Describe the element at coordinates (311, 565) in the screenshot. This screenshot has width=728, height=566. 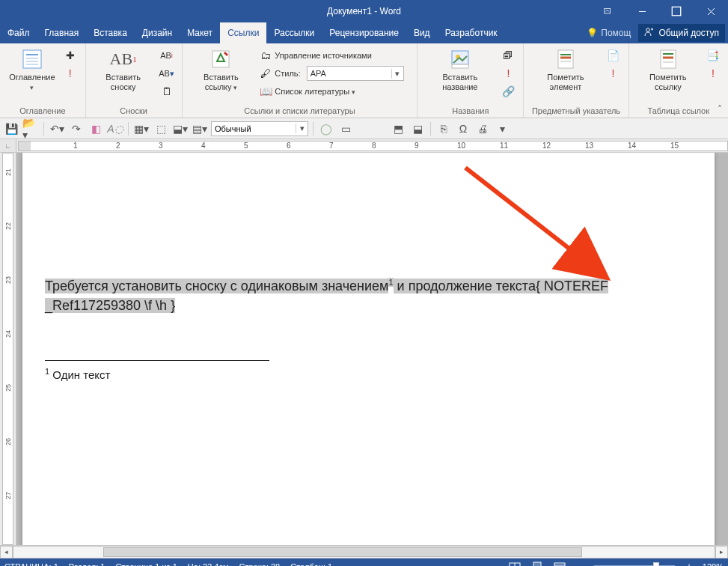
I see `status-column: Столбец: 1` at that location.